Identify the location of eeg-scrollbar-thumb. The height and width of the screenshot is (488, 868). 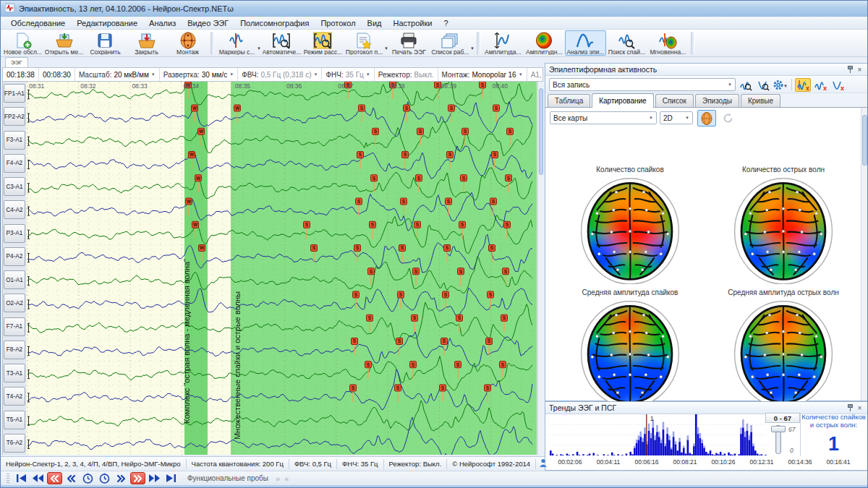
(541, 132).